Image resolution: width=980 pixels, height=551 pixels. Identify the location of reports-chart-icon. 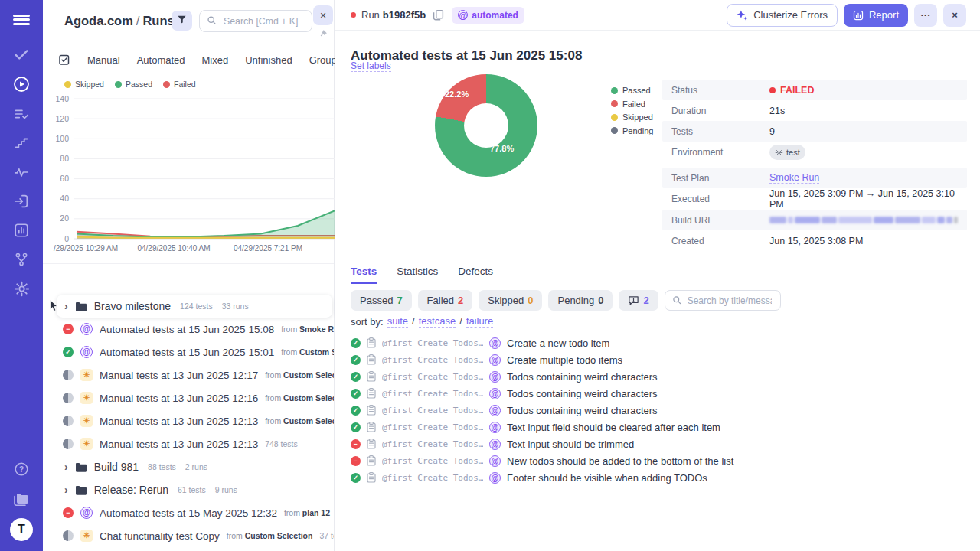
(21, 230).